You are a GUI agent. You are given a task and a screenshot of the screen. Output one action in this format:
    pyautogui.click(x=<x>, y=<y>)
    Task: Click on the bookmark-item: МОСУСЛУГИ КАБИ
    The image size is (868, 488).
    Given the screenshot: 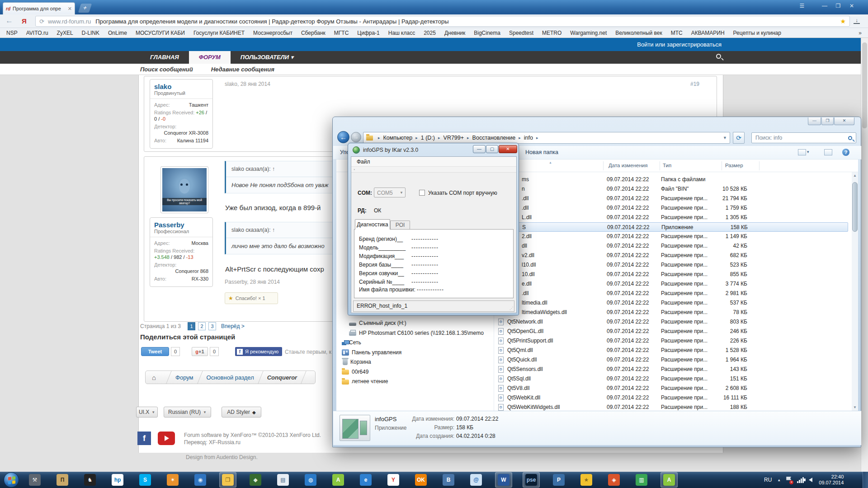 What is the action you would take?
    pyautogui.click(x=160, y=33)
    